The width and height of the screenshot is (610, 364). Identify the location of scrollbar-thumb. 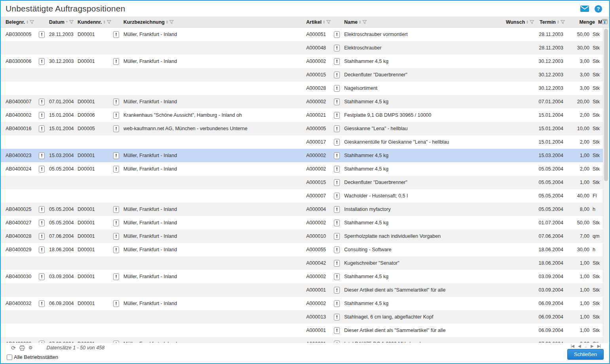
(606, 105).